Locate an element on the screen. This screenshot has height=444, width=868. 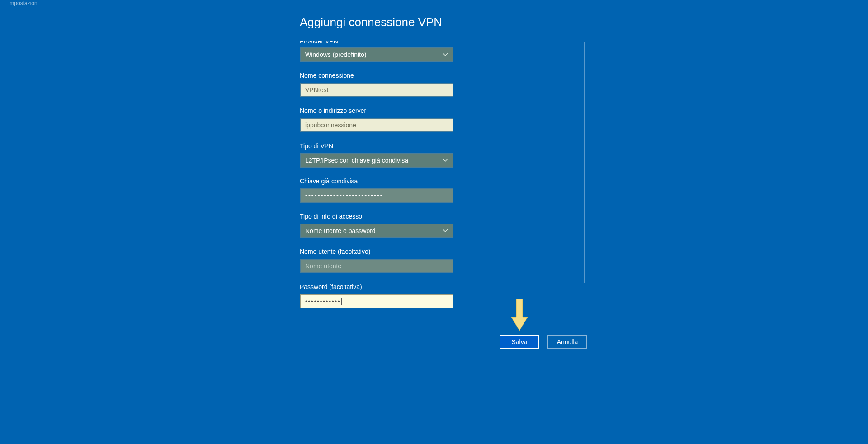
label-password: Password (facoltativa) is located at coordinates (377, 287).